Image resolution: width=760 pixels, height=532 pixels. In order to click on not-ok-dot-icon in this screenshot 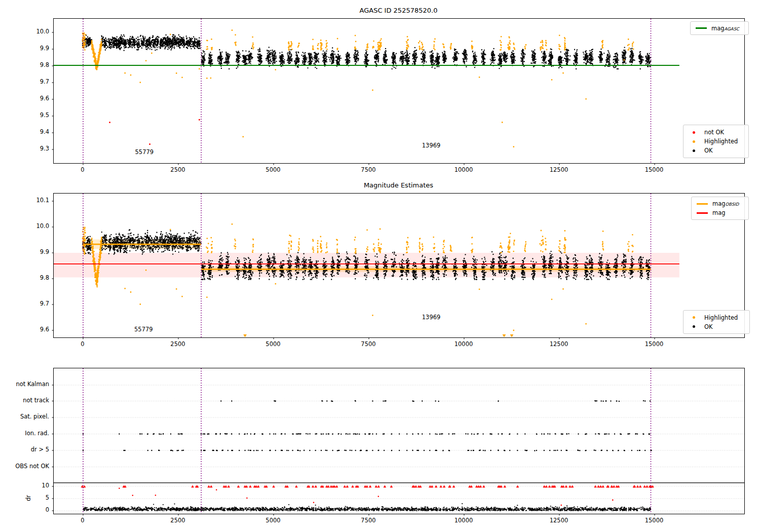, I will do `click(694, 133)`.